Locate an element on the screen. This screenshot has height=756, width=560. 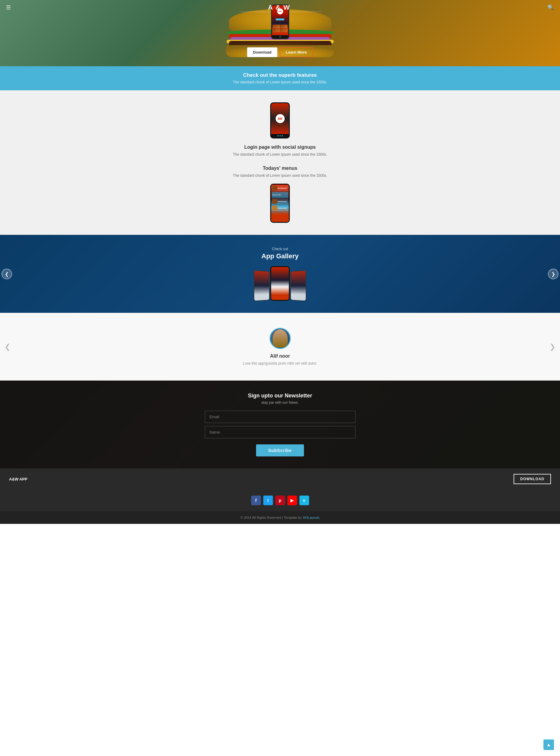
features-banner-title: Check out the superb features is located at coordinates (280, 75).